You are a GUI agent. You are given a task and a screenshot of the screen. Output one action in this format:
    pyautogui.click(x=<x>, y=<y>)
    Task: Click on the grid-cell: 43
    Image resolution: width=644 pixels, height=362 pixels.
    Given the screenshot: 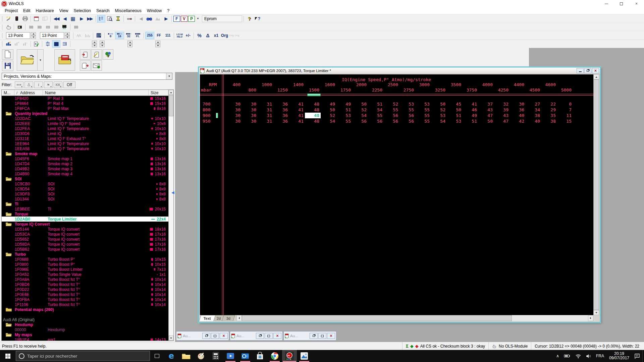 What is the action you would take?
    pyautogui.click(x=486, y=110)
    